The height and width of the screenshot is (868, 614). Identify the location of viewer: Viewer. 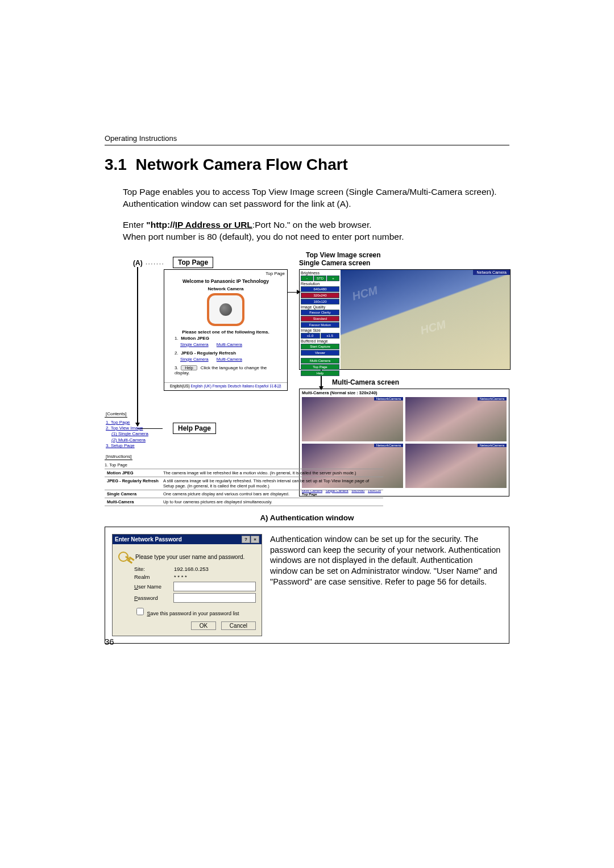
(320, 353).